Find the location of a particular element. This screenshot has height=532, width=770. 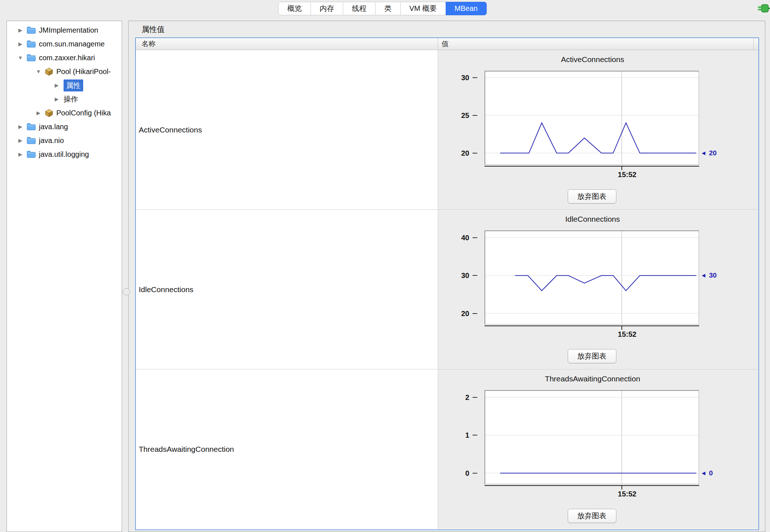

tree-item-poolconfig-hika: ▶PoolConfig (Hika is located at coordinates (64, 113).